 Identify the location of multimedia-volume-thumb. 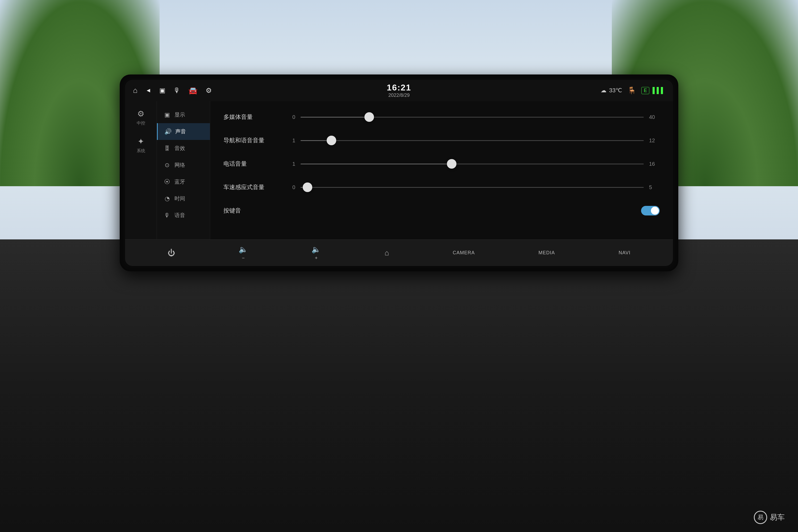
(369, 117).